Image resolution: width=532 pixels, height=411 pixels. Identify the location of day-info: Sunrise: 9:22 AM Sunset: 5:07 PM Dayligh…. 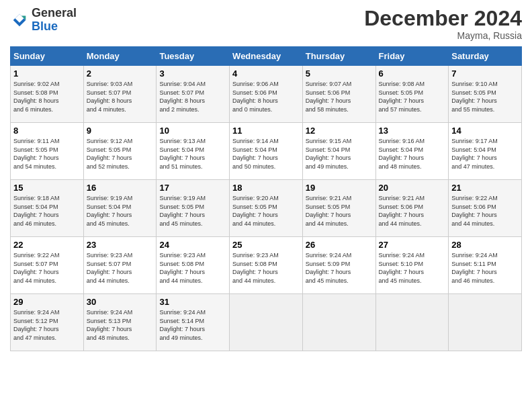
(47, 268).